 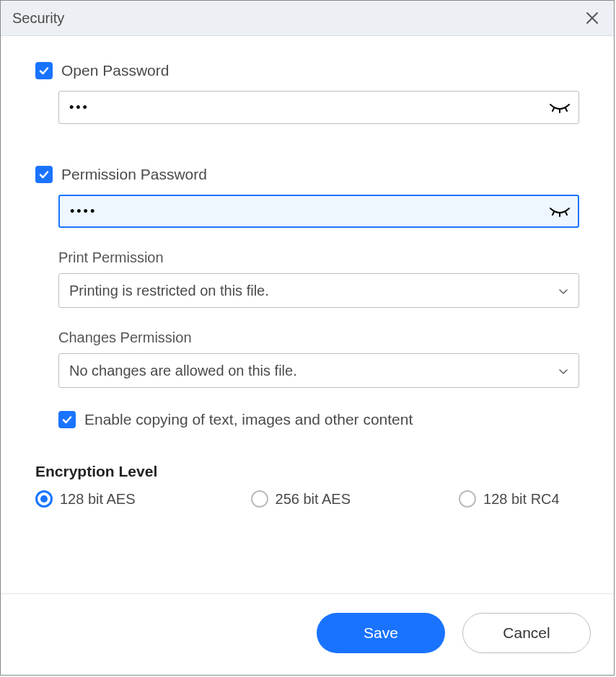 I want to click on save-button: Save, so click(x=381, y=633).